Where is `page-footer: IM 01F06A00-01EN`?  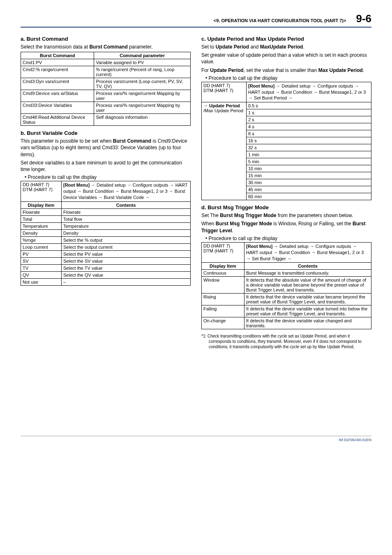
page-footer: IM 01F06A00-01EN is located at coordinates (196, 439).